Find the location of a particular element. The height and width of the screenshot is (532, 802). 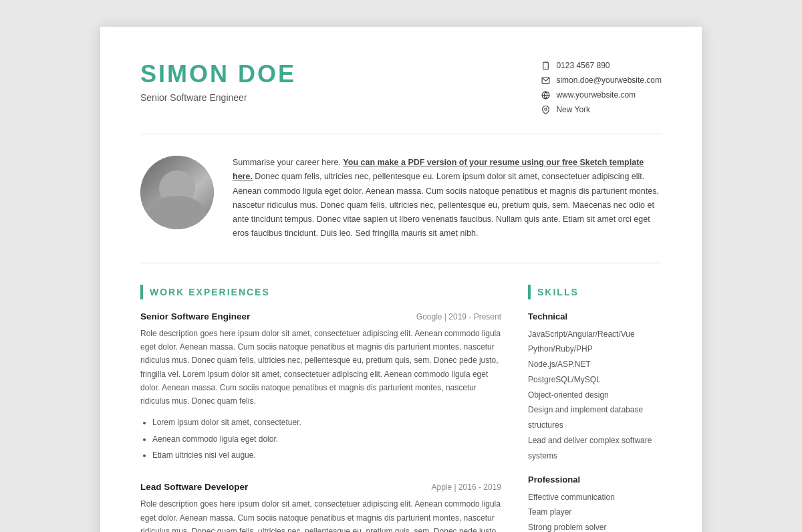

skill-python: Python/Ruby/PHP is located at coordinates (595, 349).